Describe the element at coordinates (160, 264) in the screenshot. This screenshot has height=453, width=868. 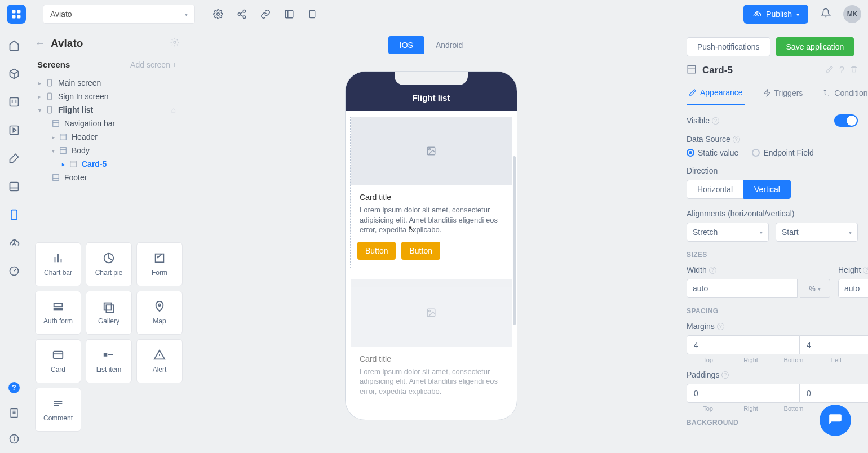
I see `palette-form: Form` at that location.